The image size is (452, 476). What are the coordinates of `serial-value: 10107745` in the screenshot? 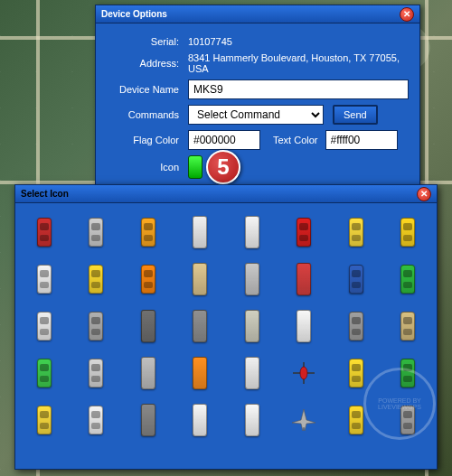 It's located at (298, 42).